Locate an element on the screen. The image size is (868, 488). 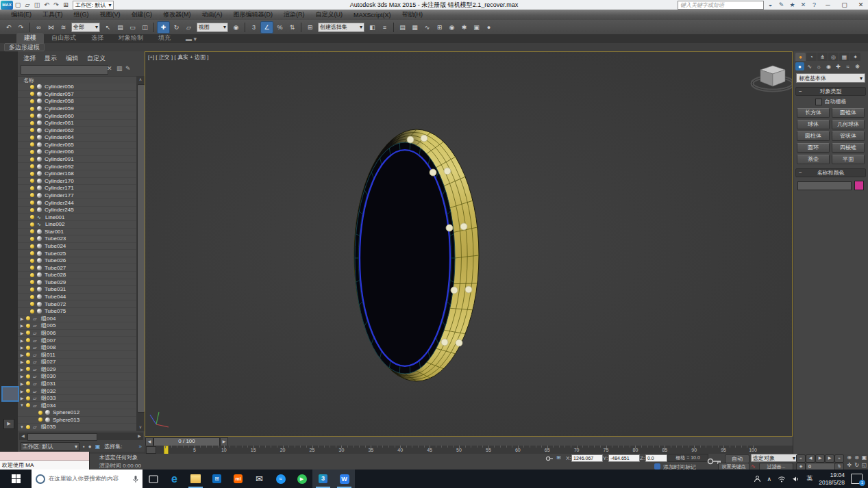
scene-item-row: ▶▱组031 is located at coordinates (77, 385).